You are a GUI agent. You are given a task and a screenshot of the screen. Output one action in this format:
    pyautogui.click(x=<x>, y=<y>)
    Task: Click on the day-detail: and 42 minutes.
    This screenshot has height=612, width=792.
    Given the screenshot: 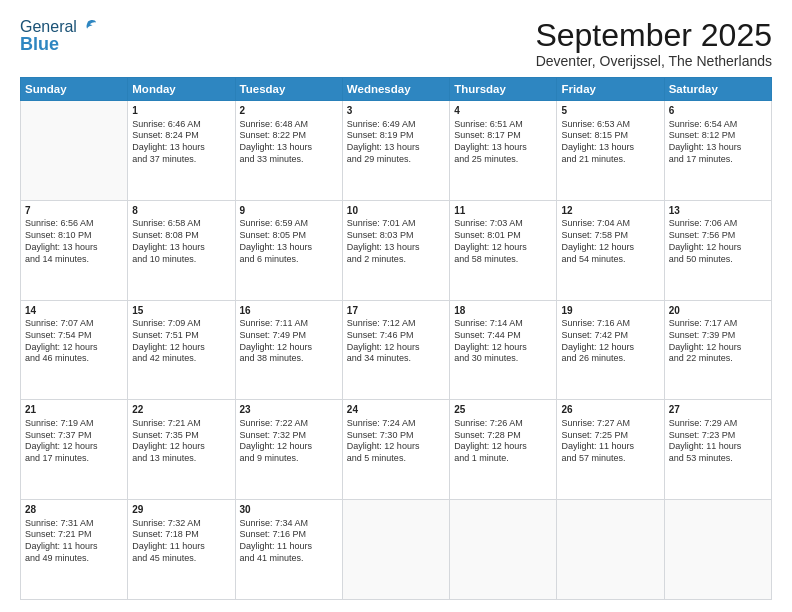 What is the action you would take?
    pyautogui.click(x=181, y=359)
    